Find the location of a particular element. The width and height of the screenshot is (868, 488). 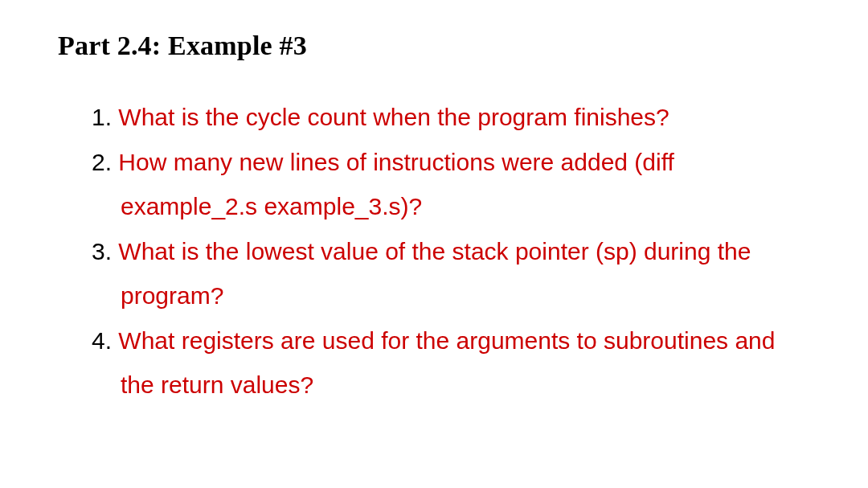

question-text: How many new lines of instructions were … is located at coordinates (395, 185).